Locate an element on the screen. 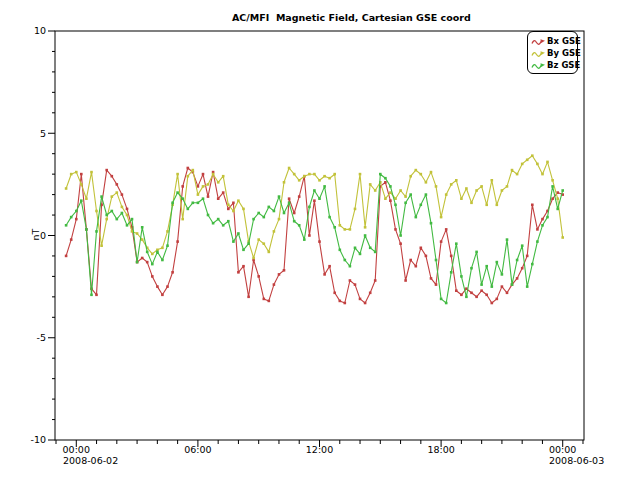  x-axis-start-date: 2008-06-02 is located at coordinates (90, 460).